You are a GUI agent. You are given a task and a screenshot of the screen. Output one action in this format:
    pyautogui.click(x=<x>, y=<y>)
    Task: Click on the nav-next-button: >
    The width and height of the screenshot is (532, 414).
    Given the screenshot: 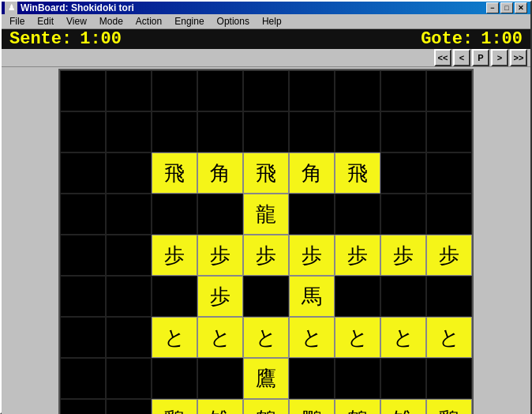 What is the action you would take?
    pyautogui.click(x=500, y=58)
    